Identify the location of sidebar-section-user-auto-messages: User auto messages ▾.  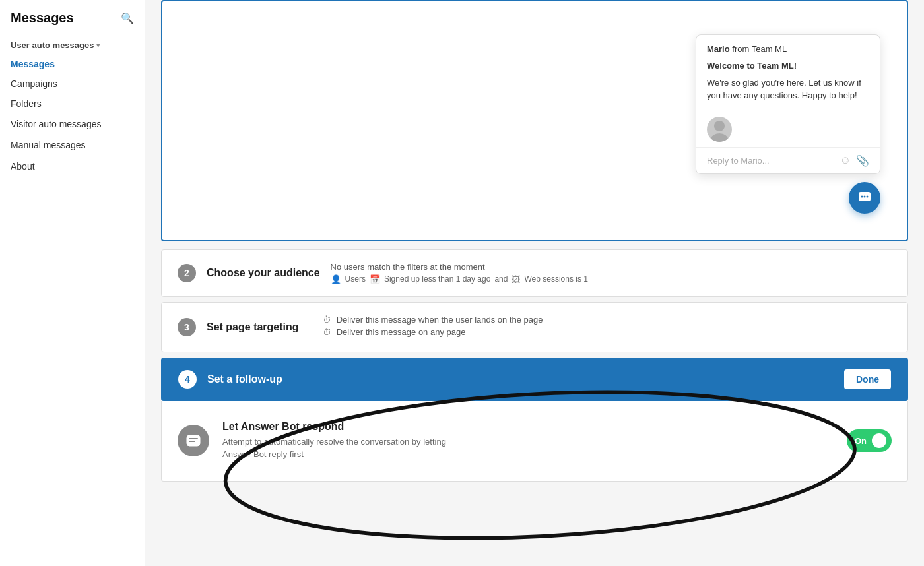
(73, 45).